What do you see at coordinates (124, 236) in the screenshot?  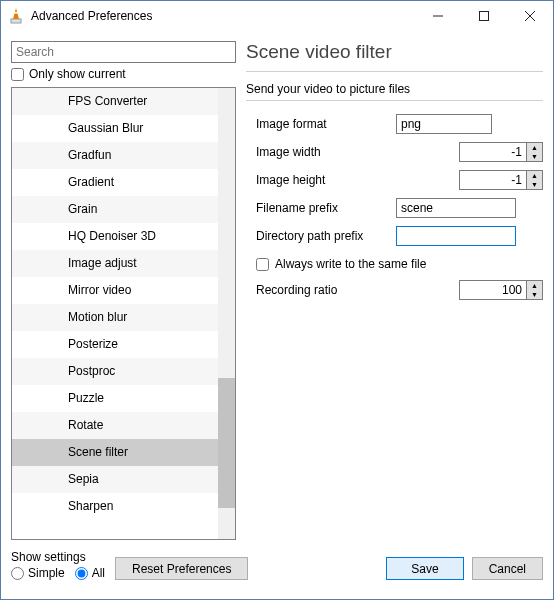 I see `tree-item: HQ Denoiser 3D` at bounding box center [124, 236].